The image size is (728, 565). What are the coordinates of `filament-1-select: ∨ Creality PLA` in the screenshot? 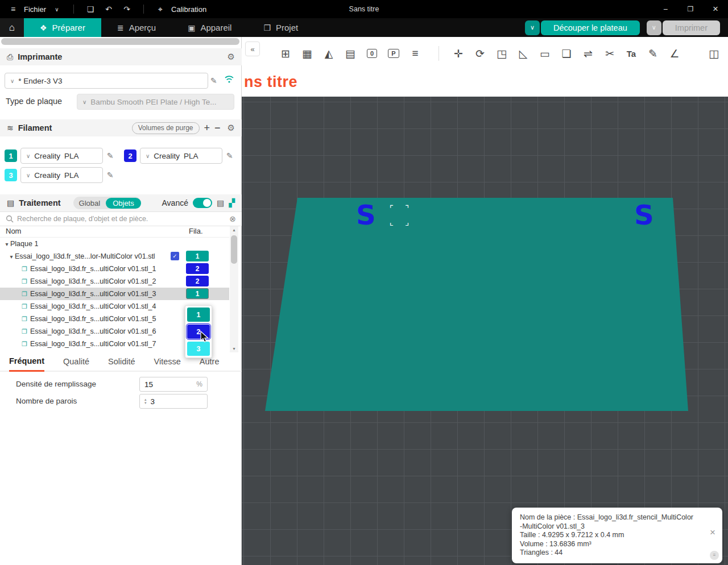 It's located at (61, 156).